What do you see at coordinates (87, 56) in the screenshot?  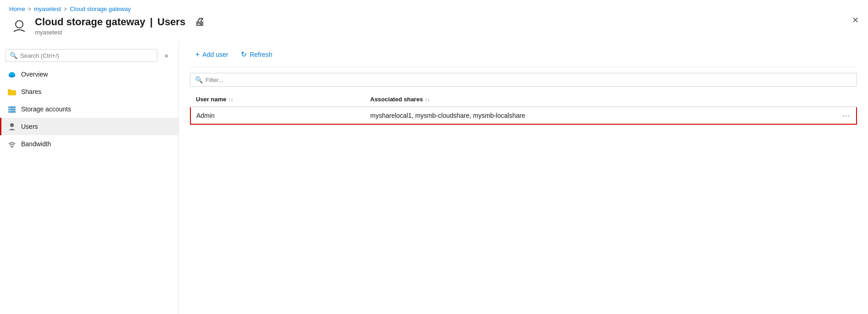 I see `search-input` at bounding box center [87, 56].